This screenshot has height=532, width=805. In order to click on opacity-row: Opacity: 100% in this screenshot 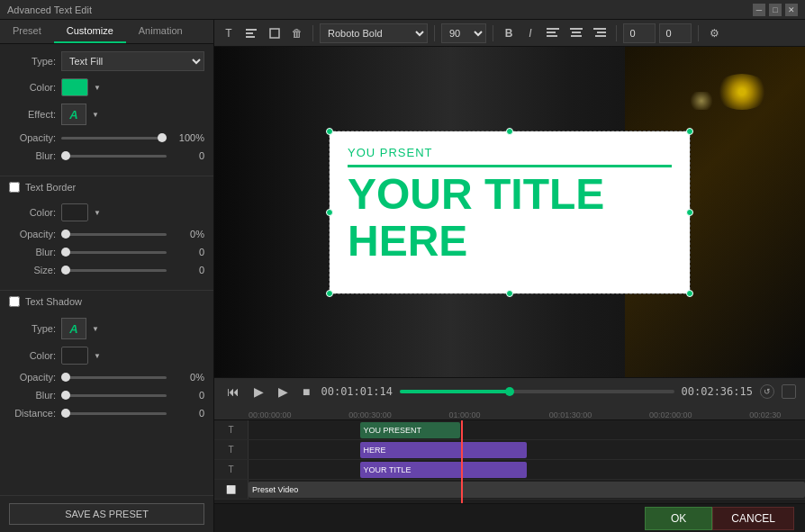, I will do `click(106, 138)`.